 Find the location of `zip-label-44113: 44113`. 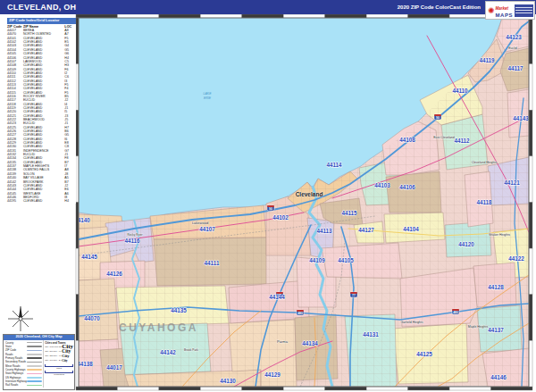

zip-label-44113: 44113 is located at coordinates (324, 230).